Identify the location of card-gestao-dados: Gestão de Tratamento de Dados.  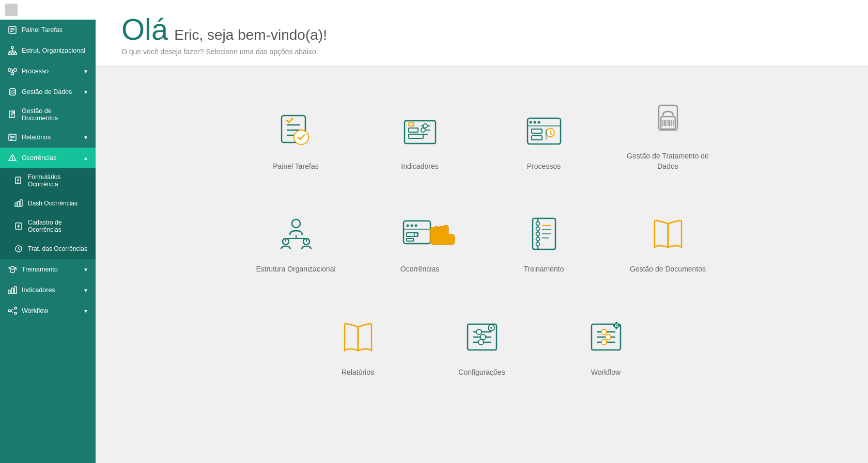
(668, 133).